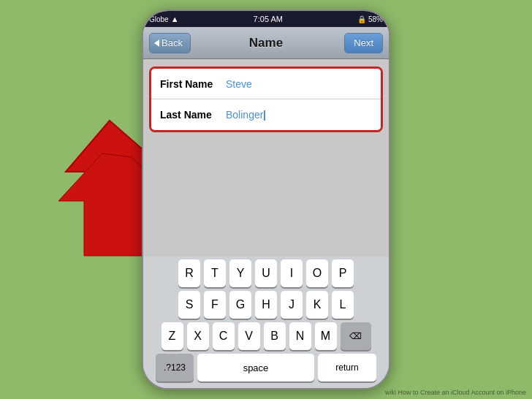 The image size is (532, 399). I want to click on space-key: space, so click(256, 368).